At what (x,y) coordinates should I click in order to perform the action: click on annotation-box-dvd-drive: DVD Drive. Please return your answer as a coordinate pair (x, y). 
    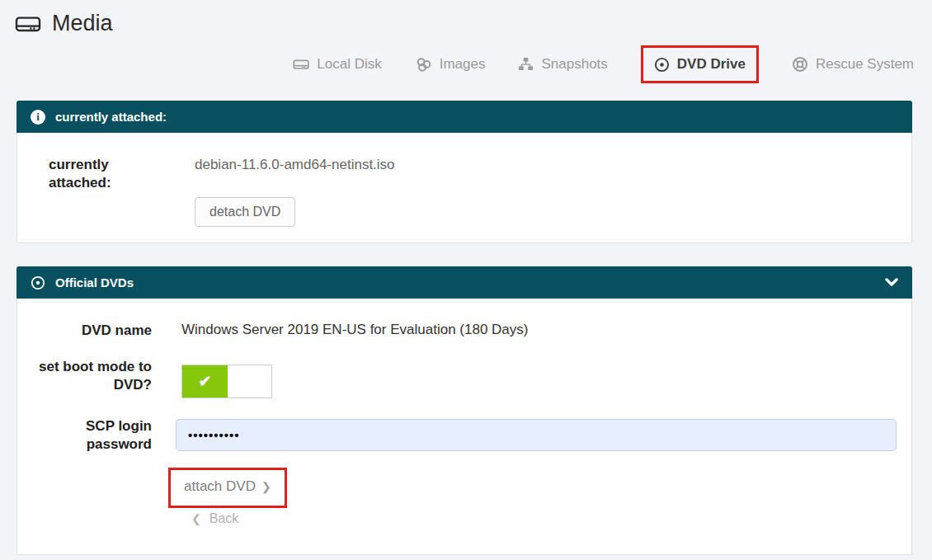
    Looking at the image, I should click on (699, 64).